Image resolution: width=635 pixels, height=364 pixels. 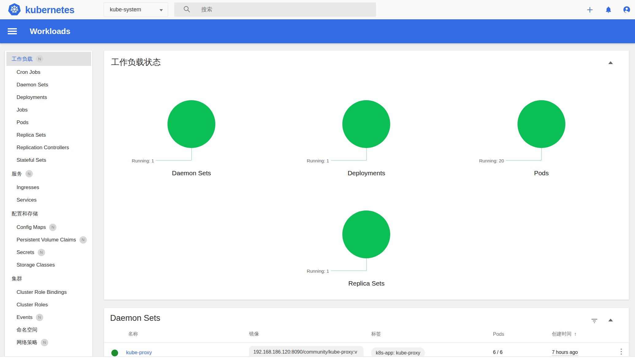 I want to click on account-avatar-button, so click(x=627, y=10).